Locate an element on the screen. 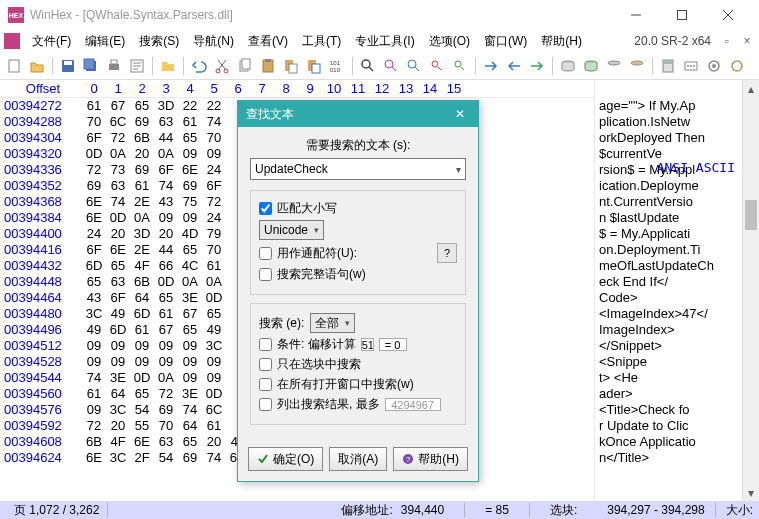 Image resolution: width=759 pixels, height=519 pixels. paste-icon is located at coordinates (291, 66).